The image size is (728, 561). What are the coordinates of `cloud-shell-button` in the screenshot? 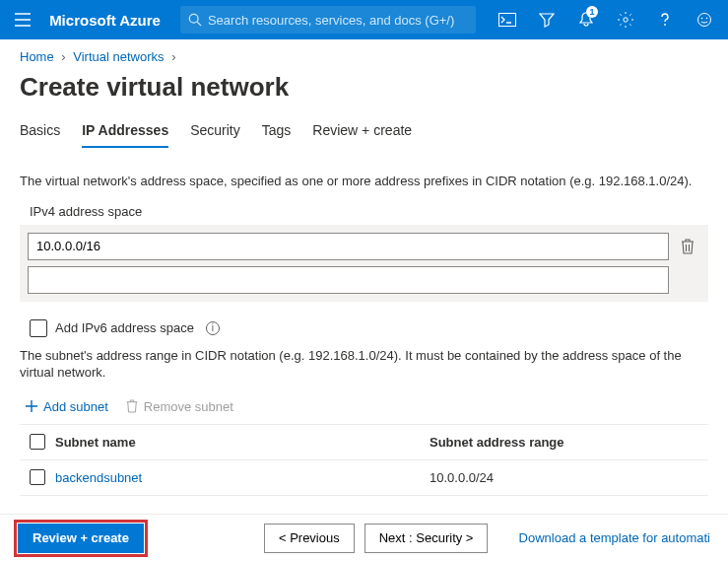 It's located at (507, 20).